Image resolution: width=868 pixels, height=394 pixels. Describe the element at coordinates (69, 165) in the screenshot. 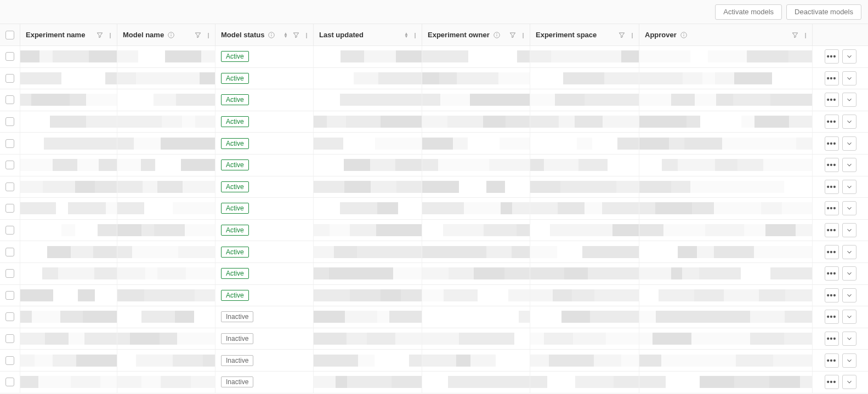

I see `cell-experiment-name` at that location.